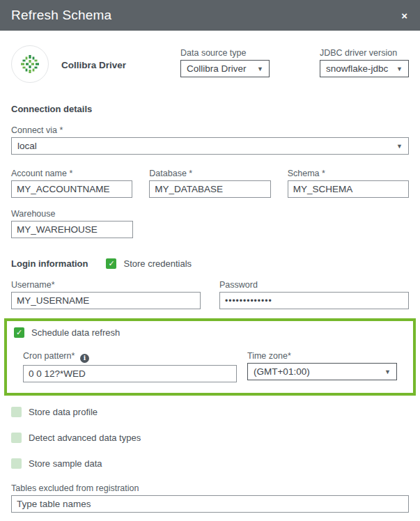  I want to click on data-source-type-label: Data source type, so click(225, 53).